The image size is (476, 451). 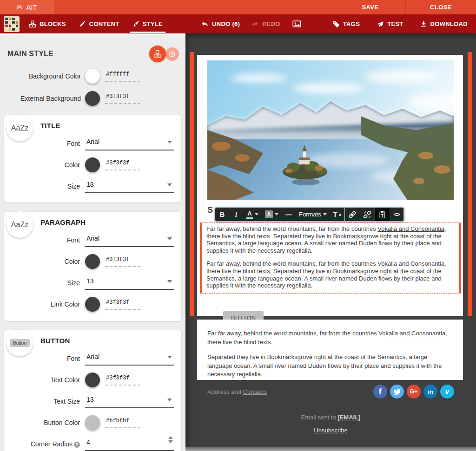 What do you see at coordinates (194, 7) in the screenshot?
I see `topbar-spacer` at bounding box center [194, 7].